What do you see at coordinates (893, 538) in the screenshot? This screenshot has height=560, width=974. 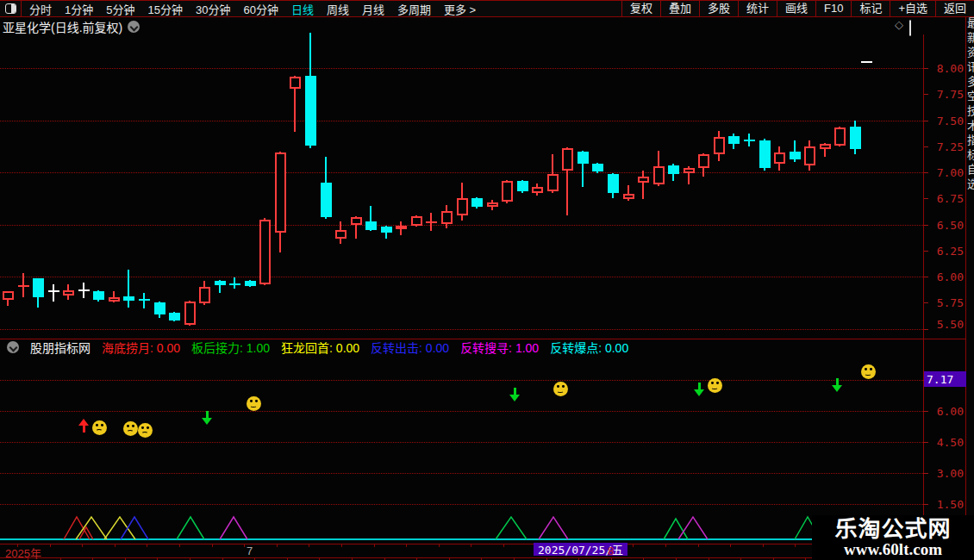 I see `watermark: 乐淘公式网 www.60lt.com` at bounding box center [893, 538].